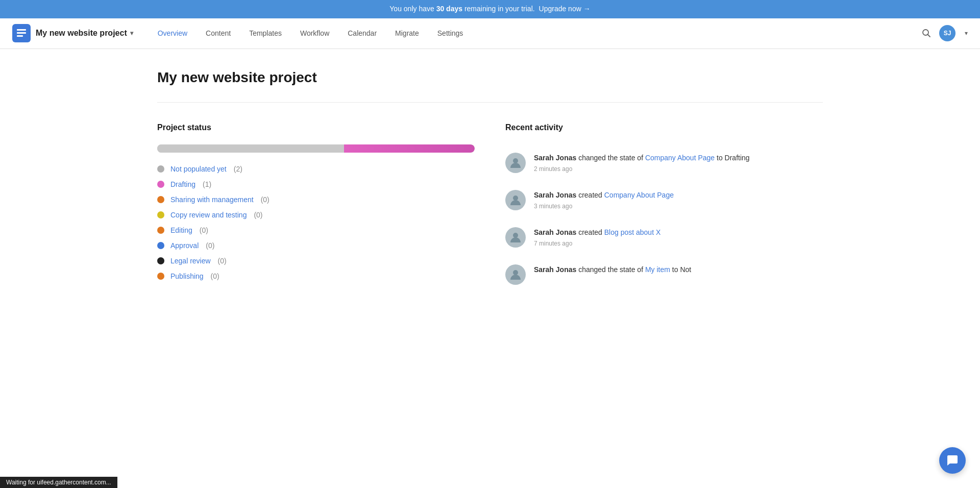 This screenshot has height=488, width=980. What do you see at coordinates (642, 163) in the screenshot?
I see `activity-text: Sarah Jonas changed the state of Company…` at bounding box center [642, 163].